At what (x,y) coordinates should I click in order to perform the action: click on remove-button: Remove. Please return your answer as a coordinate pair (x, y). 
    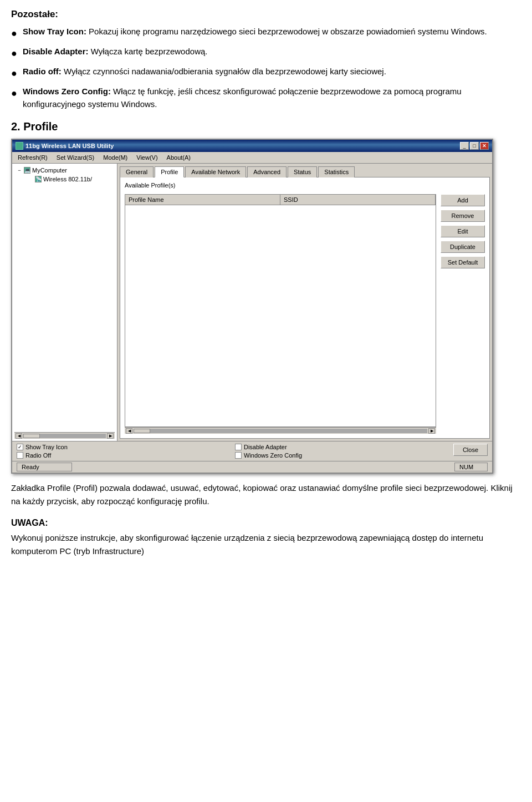
    Looking at the image, I should click on (463, 216).